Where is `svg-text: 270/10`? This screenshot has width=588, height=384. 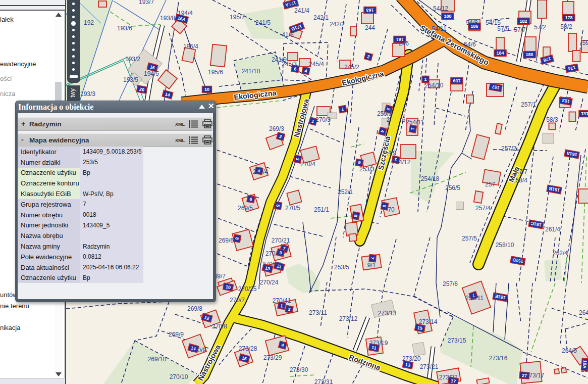 svg-text: 270/10 is located at coordinates (179, 377).